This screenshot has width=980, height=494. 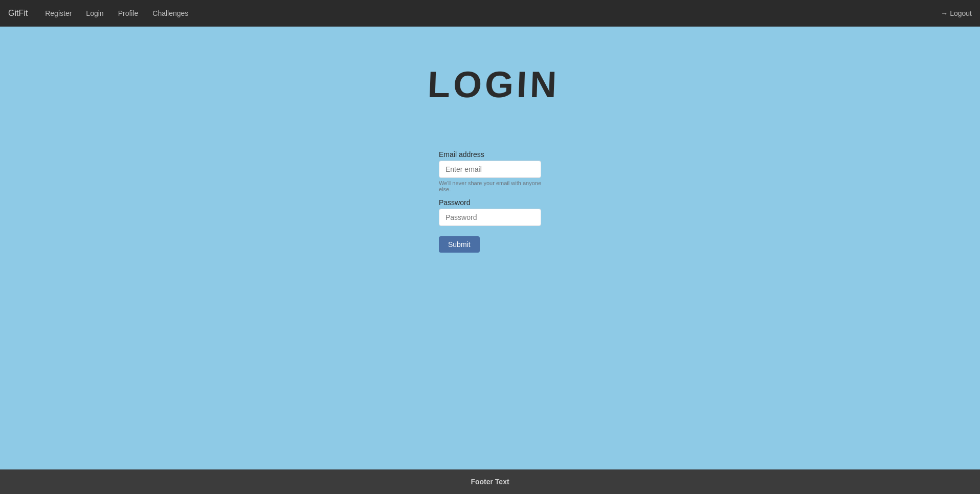 I want to click on navbar-brand: GitFit, so click(x=18, y=13).